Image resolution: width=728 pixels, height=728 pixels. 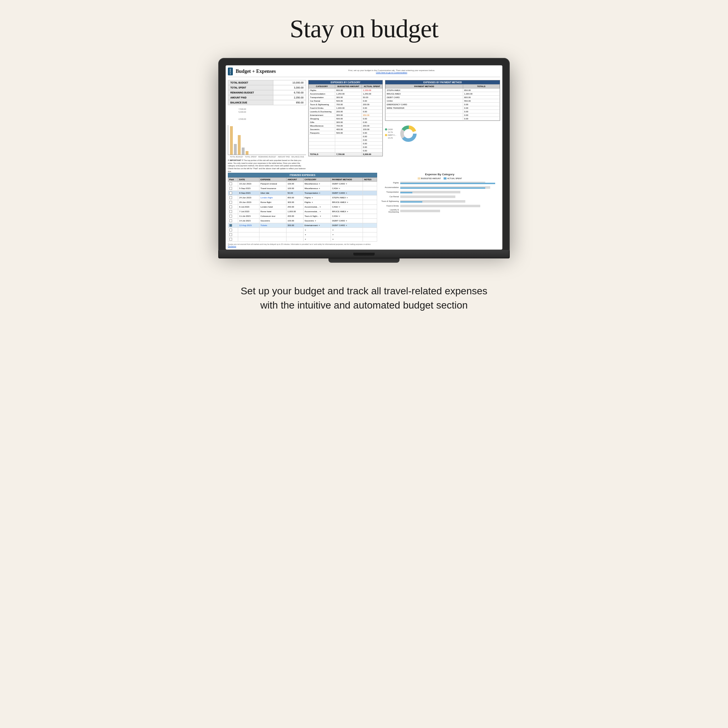 What do you see at coordinates (267, 102) in the screenshot?
I see `table-row: BALANCE DUE 950.00` at bounding box center [267, 102].